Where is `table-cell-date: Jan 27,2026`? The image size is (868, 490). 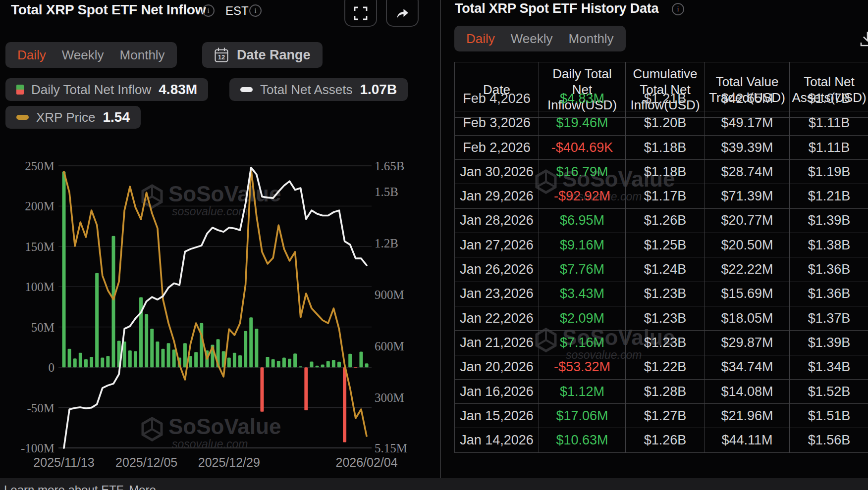 table-cell-date: Jan 27,2026 is located at coordinates (497, 245).